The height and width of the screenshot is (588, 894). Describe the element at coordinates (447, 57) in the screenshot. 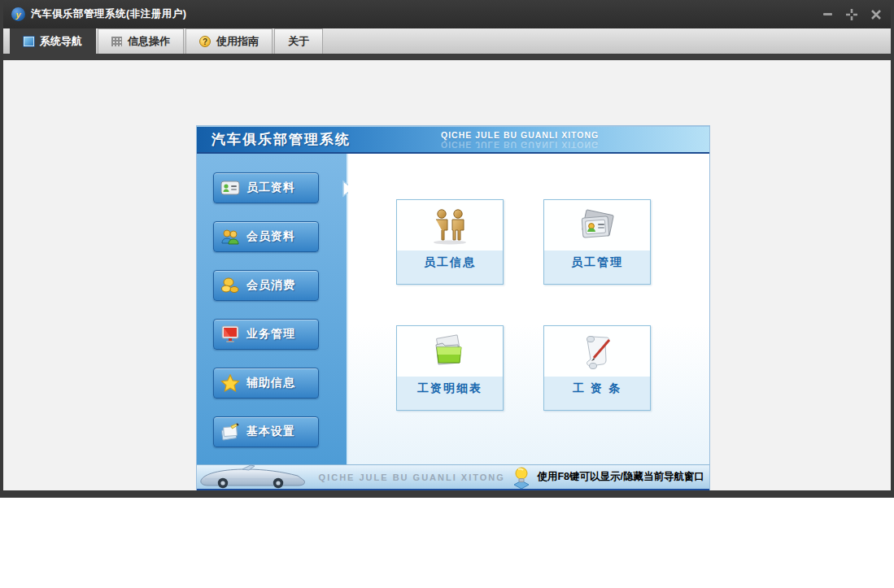

I see `tab-underline-strip` at that location.